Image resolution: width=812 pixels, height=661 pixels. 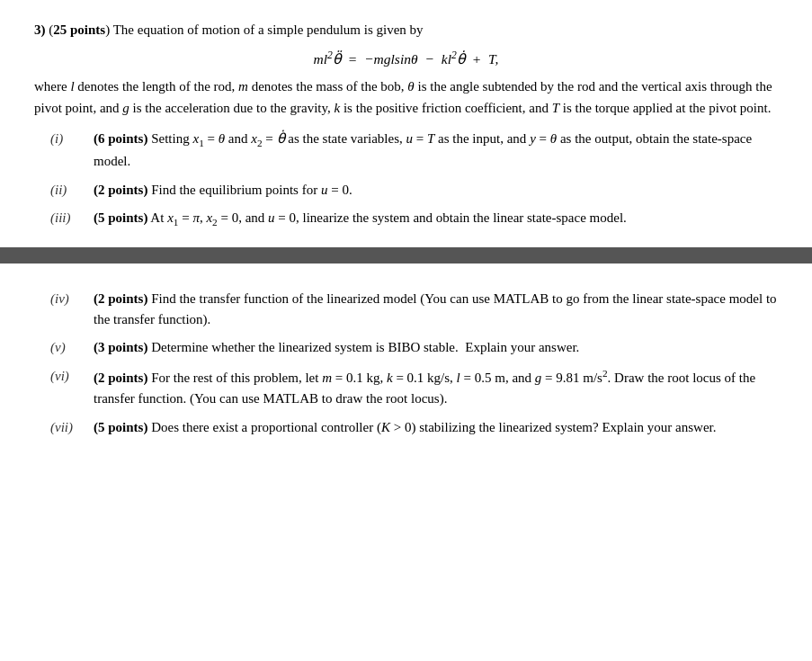 I want to click on sub-label-i: (i), so click(x=72, y=151).